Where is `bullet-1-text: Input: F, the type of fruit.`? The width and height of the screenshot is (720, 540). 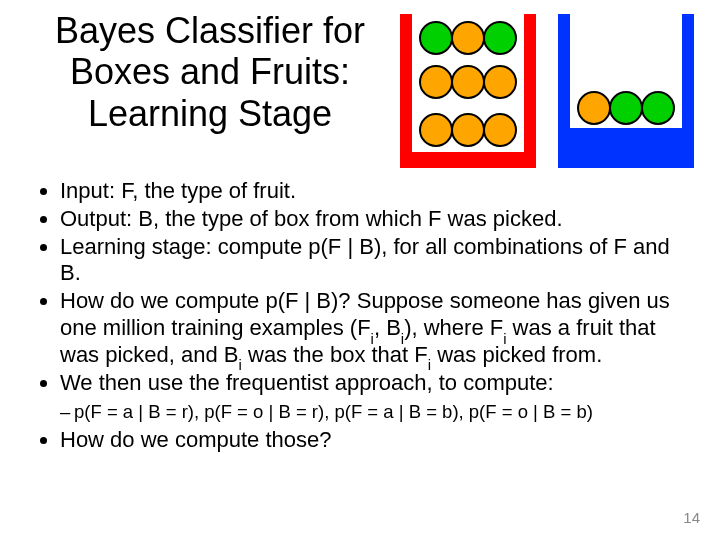 bullet-1-text: Input: F, the type of fruit. is located at coordinates (178, 190).